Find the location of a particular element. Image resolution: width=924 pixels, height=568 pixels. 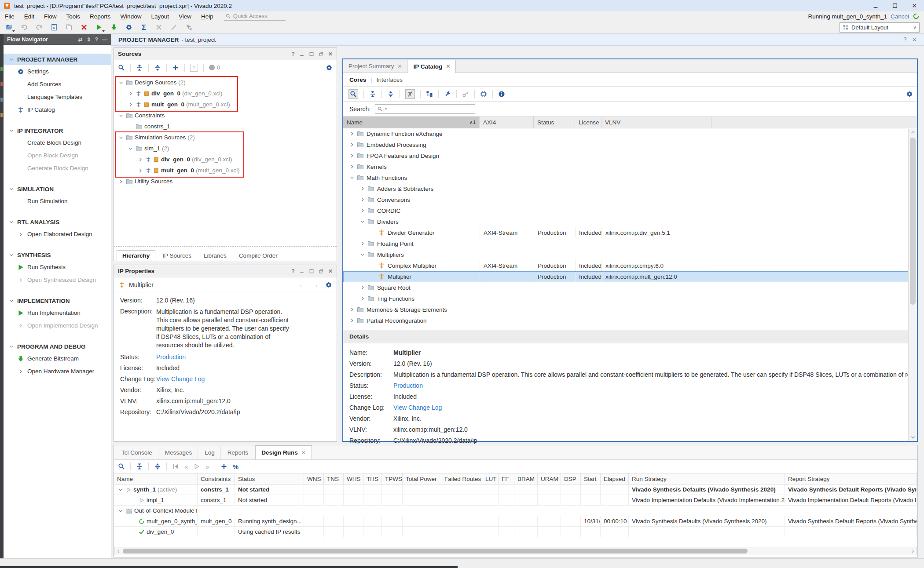

menu-window: Window is located at coordinates (131, 17).